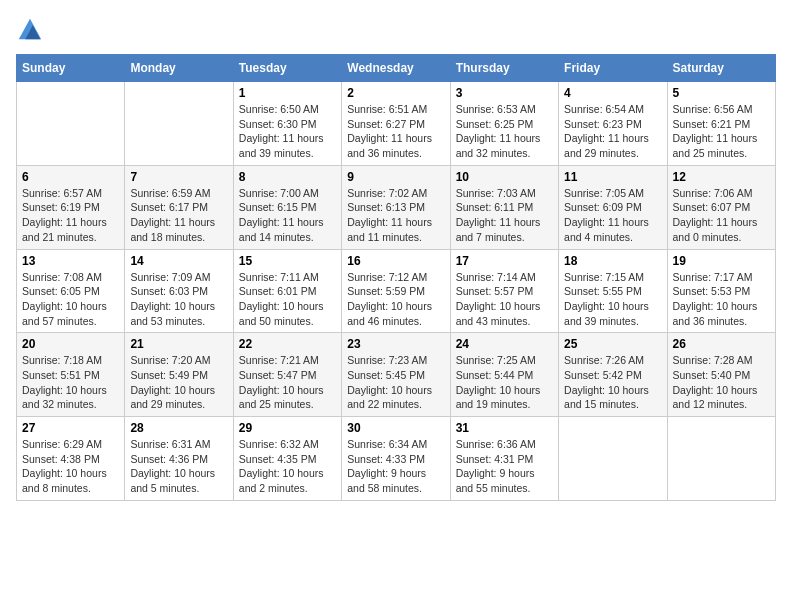 The width and height of the screenshot is (792, 612). Describe the element at coordinates (613, 68) in the screenshot. I see `header-cell-friday: Friday` at that location.